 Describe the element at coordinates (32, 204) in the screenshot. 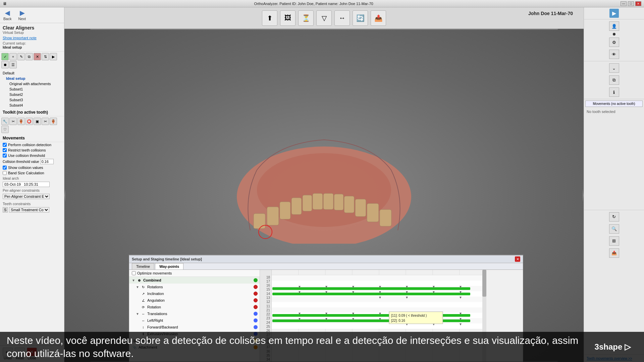

I see `teeth-constraints-label-row: Teeth constraints` at that location.